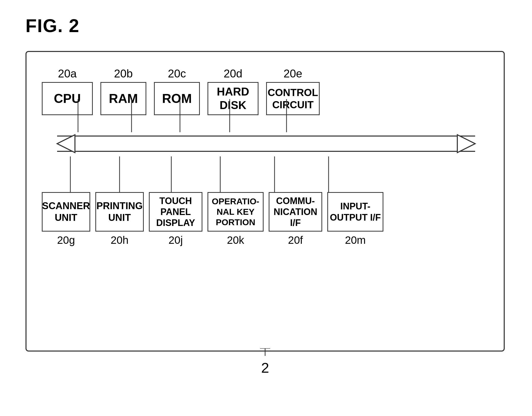  I want to click on ram-label-top: 20b, so click(123, 74).